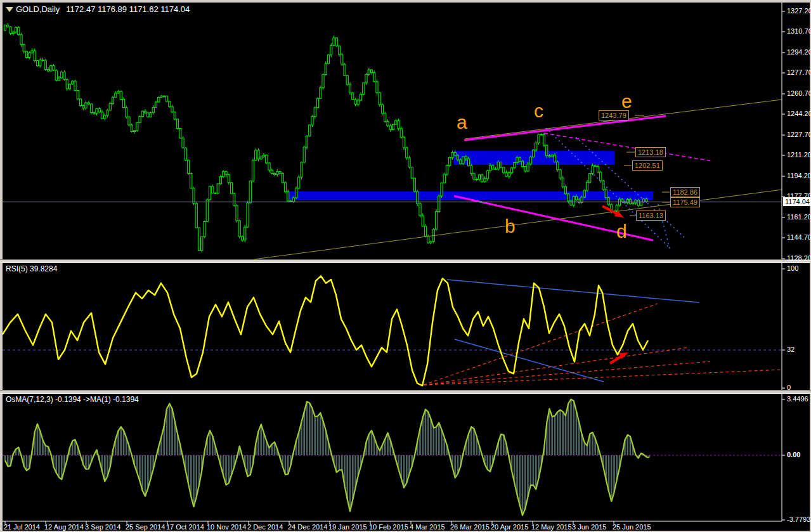 This screenshot has height=532, width=811. I want to click on date-axis-label: 26 Mar 2015, so click(470, 527).